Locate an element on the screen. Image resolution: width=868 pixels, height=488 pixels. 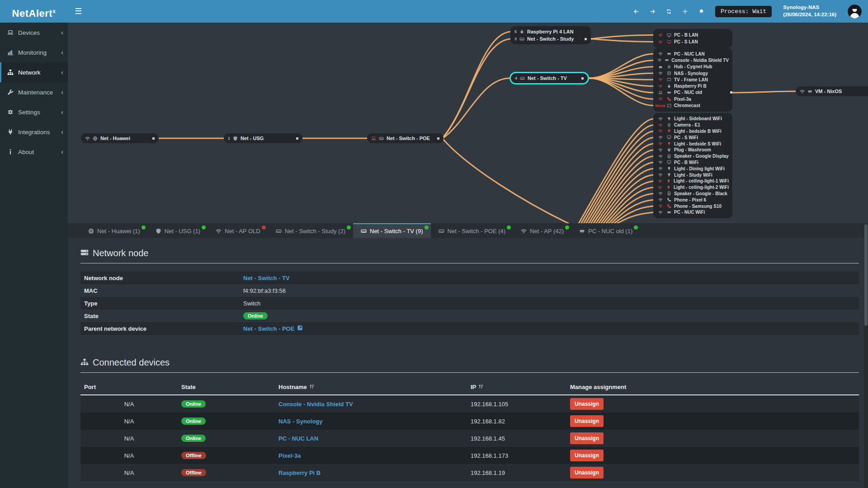
page-scrollbar is located at coordinates (866, 356).